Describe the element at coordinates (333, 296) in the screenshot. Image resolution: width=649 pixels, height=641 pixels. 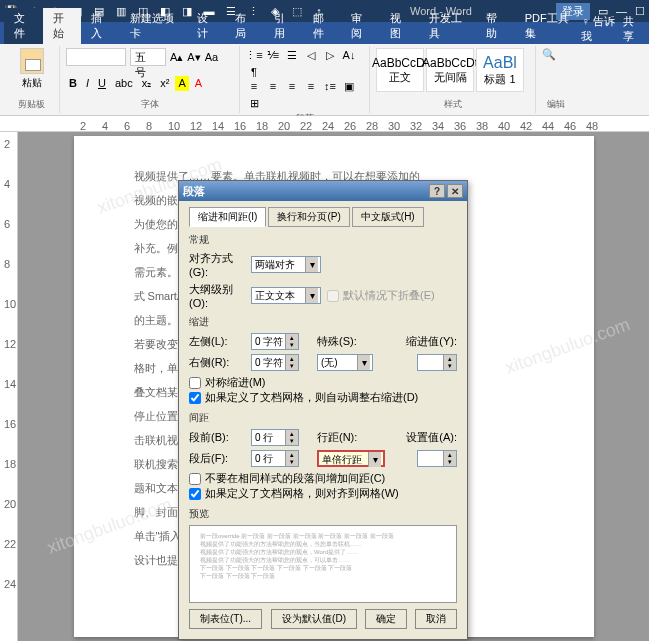
I see `collapse-checkbox` at that location.